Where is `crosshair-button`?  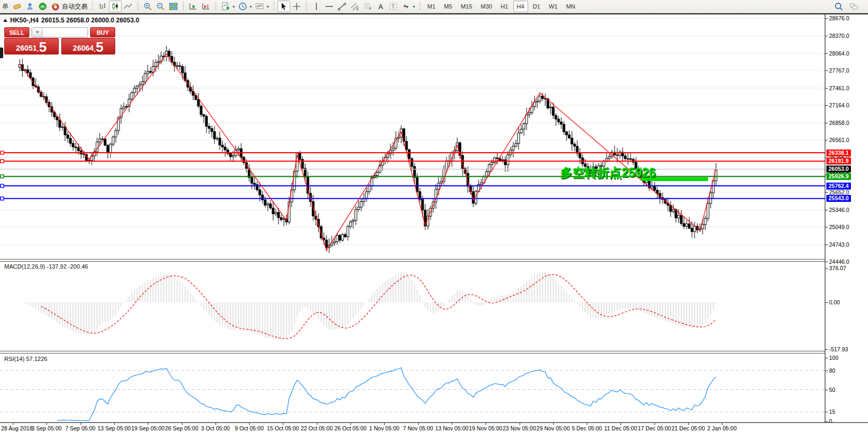
crosshair-button is located at coordinates (297, 6).